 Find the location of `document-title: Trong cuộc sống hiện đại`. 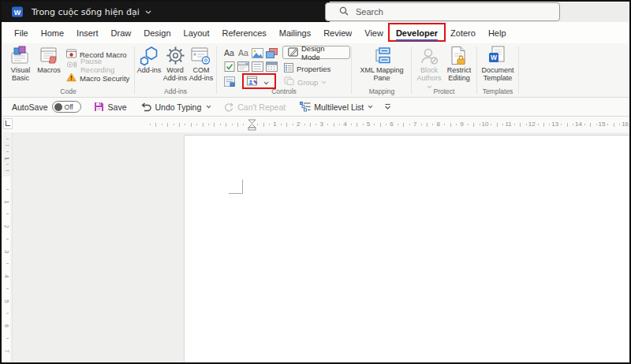

document-title: Trong cuộc sống hiện đại is located at coordinates (85, 13).